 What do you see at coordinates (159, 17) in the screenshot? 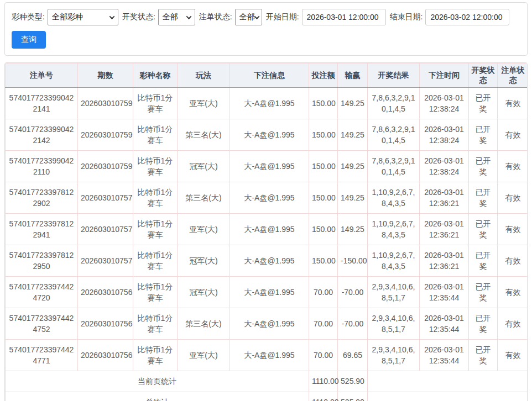
I see `filter-group-draw-status: 开奖状态: 全部` at bounding box center [159, 17].